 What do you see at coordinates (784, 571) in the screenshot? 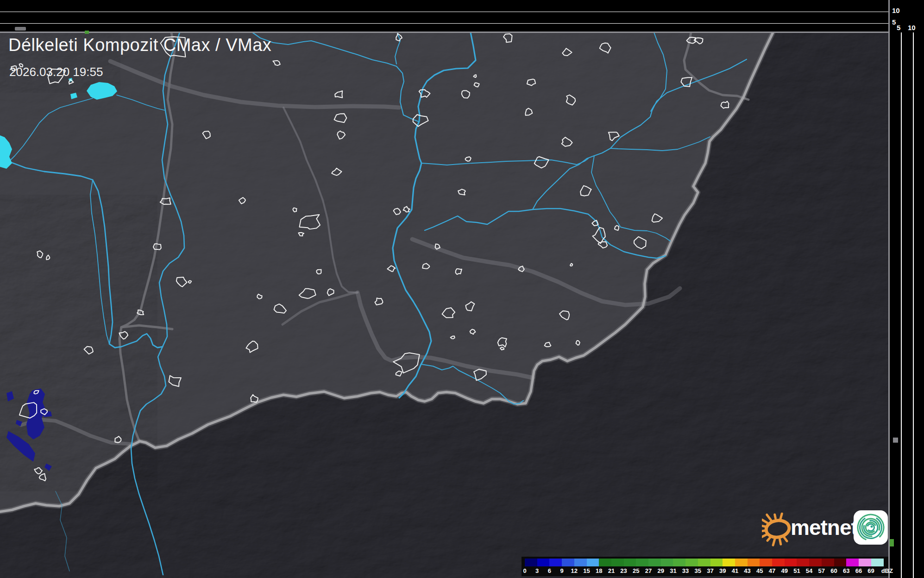
I see `colorbar-tick-label: 49` at bounding box center [784, 571].